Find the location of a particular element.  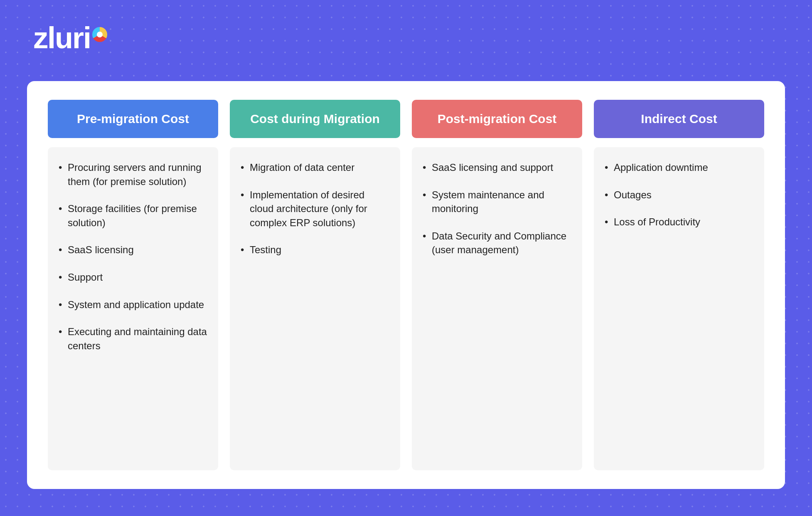

column-header-indirect: Indirect Cost is located at coordinates (679, 119).